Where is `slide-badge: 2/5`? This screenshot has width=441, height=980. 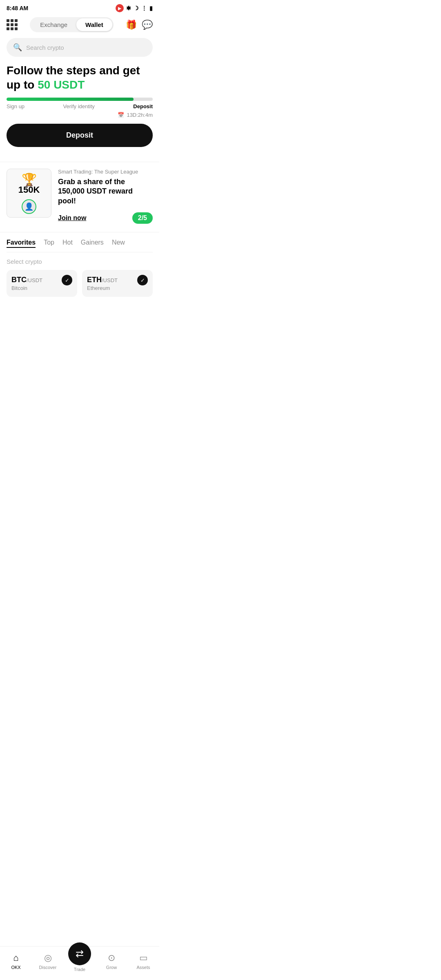 slide-badge: 2/5 is located at coordinates (143, 218).